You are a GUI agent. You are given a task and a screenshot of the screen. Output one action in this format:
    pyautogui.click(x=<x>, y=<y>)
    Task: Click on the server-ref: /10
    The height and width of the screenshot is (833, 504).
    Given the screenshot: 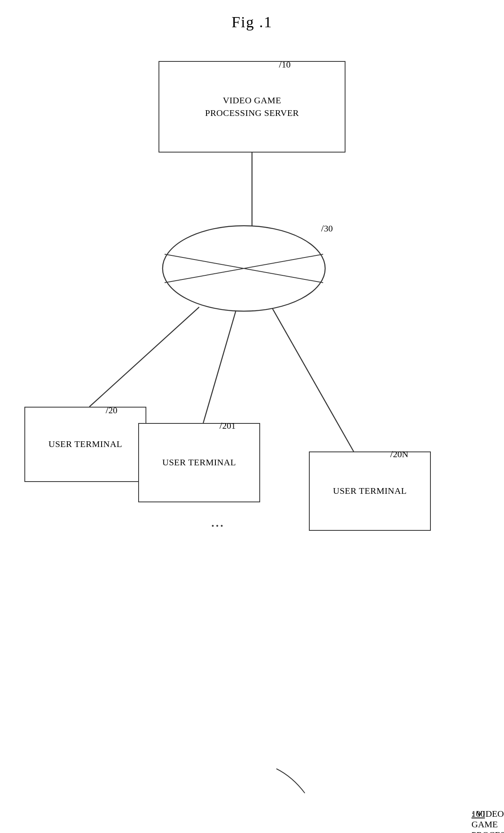 What is the action you would take?
    pyautogui.click(x=285, y=64)
    